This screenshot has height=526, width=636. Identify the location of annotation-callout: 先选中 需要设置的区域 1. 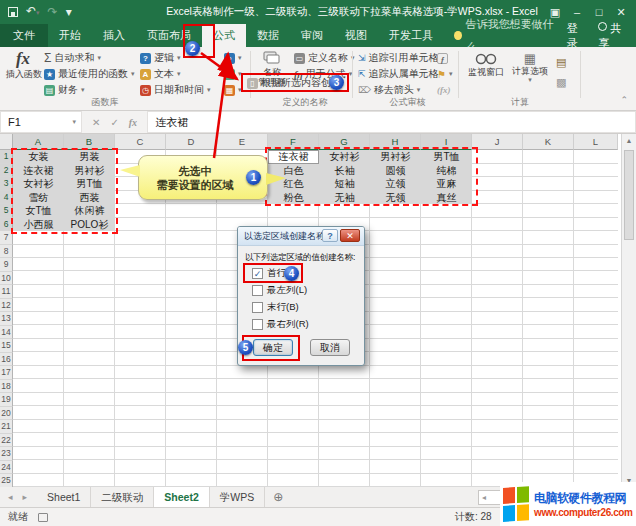
(203, 178).